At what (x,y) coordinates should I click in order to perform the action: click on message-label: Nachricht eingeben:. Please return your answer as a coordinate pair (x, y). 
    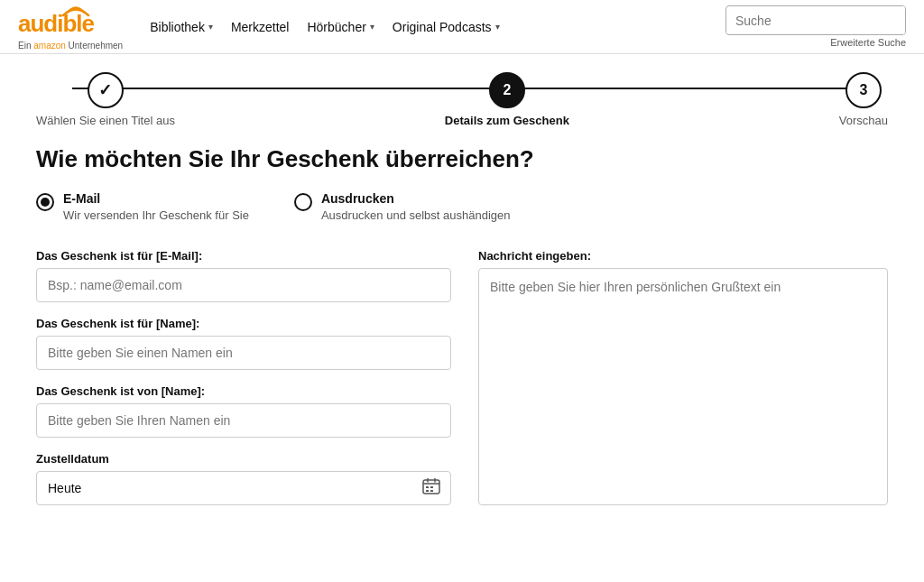
    Looking at the image, I should click on (683, 256).